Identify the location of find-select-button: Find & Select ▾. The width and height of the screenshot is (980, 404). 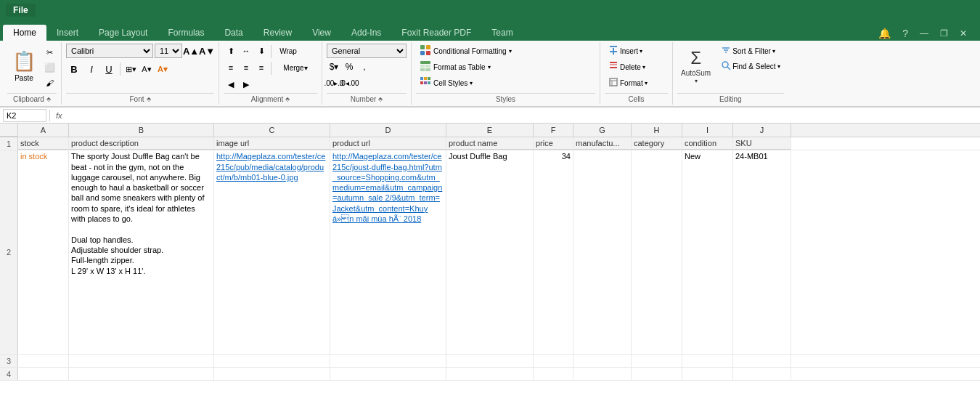
(751, 66).